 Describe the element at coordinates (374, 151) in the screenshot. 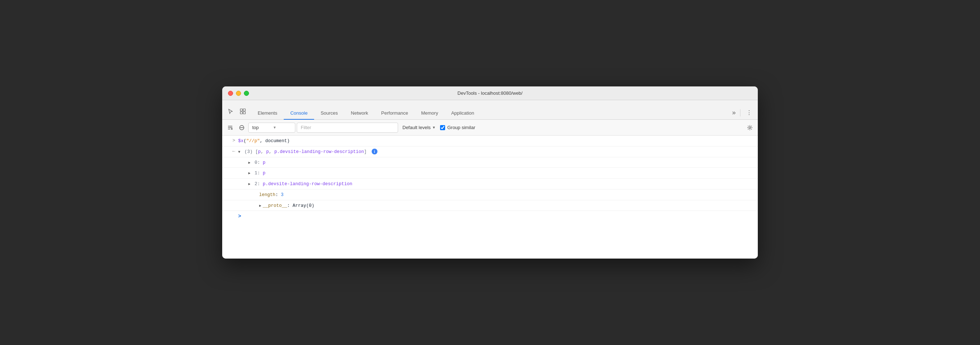

I see `info-badge: i` at that location.